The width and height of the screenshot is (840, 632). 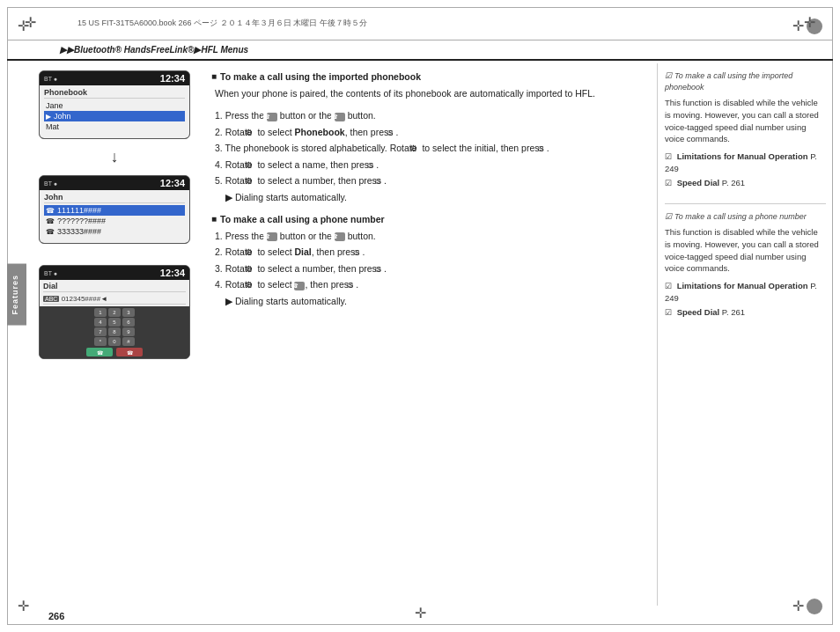 I want to click on call-button-icon: ☎, so click(x=272, y=117).